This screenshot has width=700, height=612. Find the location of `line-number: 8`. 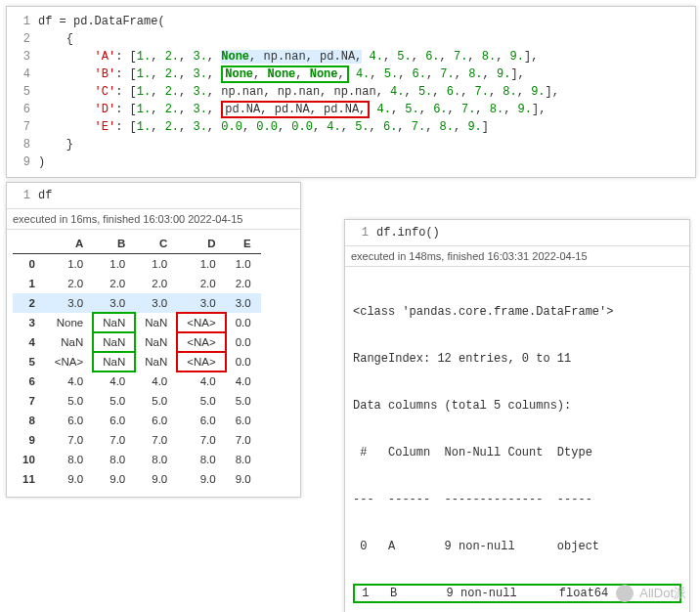

line-number: 8 is located at coordinates (22, 145).